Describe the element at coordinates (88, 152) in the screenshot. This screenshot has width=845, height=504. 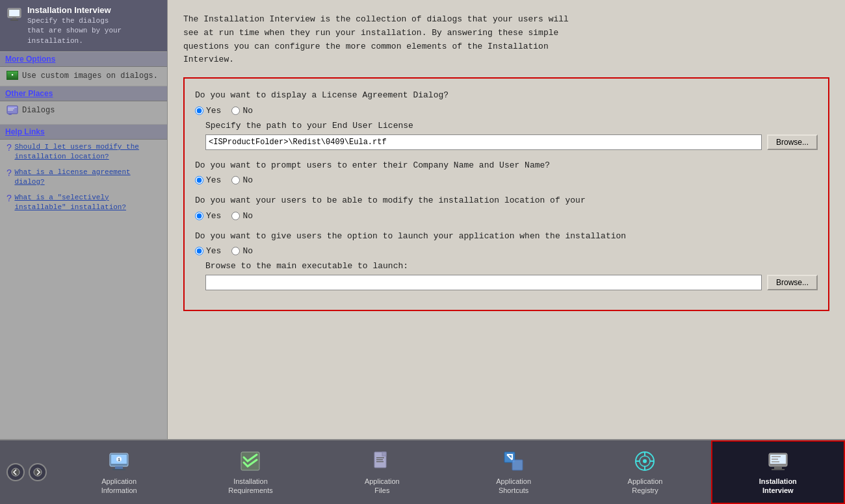
I see `help-label-0: Should I let users modify the installati…` at that location.